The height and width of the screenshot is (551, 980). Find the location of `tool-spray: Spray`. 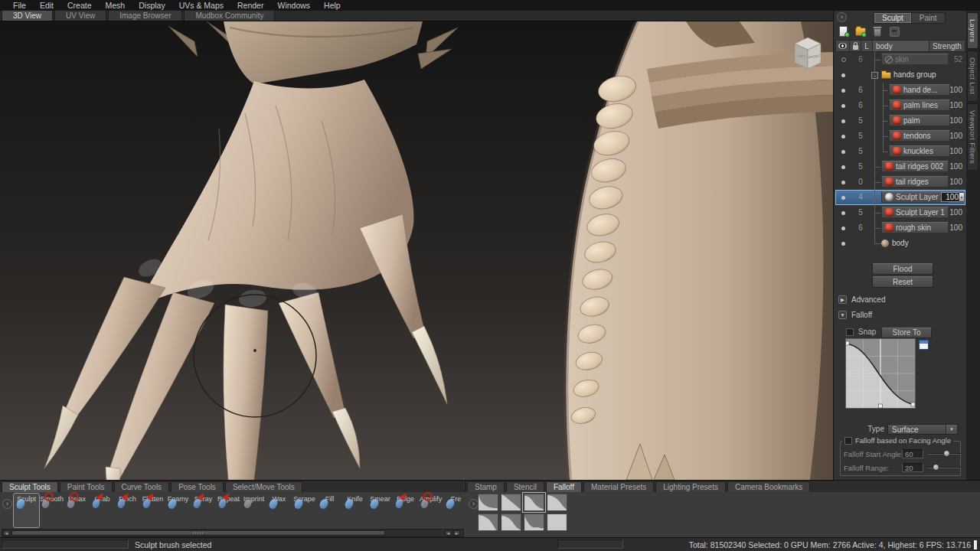

tool-spray: Spray is located at coordinates (204, 510).